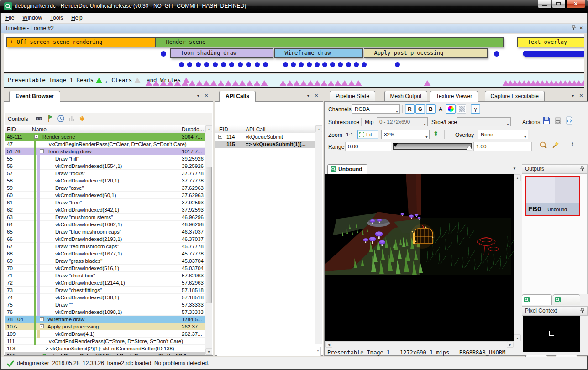  Describe the element at coordinates (484, 122) in the screenshot. I see `slice-face-select: ▼` at that location.